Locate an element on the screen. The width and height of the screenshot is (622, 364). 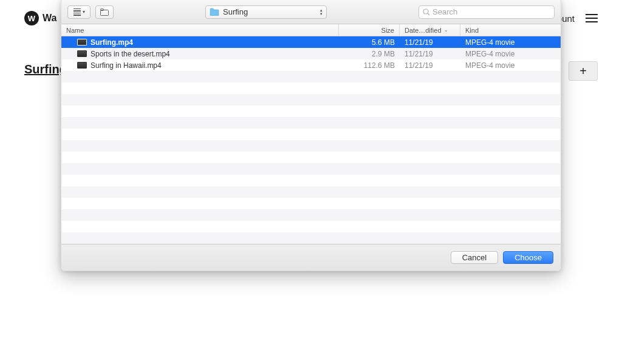
column-header-name: Name is located at coordinates (200, 30).